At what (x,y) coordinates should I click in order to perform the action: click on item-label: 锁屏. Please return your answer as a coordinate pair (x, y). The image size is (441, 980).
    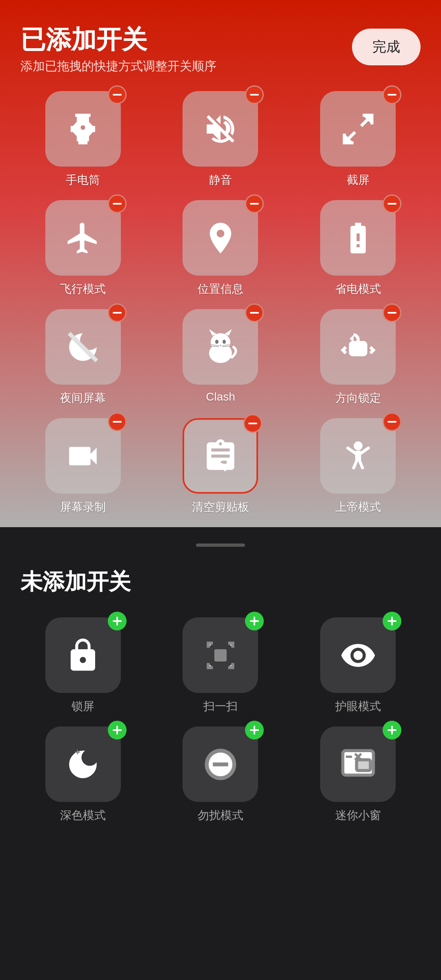
    Looking at the image, I should click on (83, 706).